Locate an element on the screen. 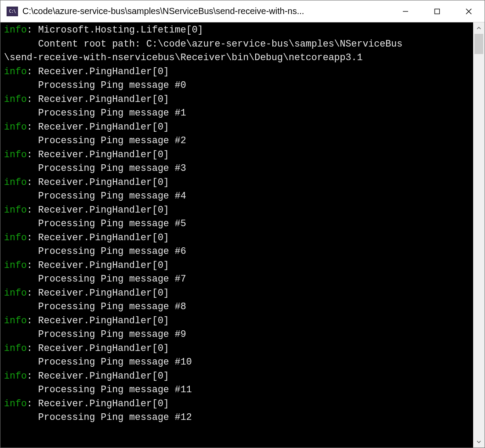 The width and height of the screenshot is (485, 448). log-message: Processing Ping message #8 is located at coordinates (95, 307).